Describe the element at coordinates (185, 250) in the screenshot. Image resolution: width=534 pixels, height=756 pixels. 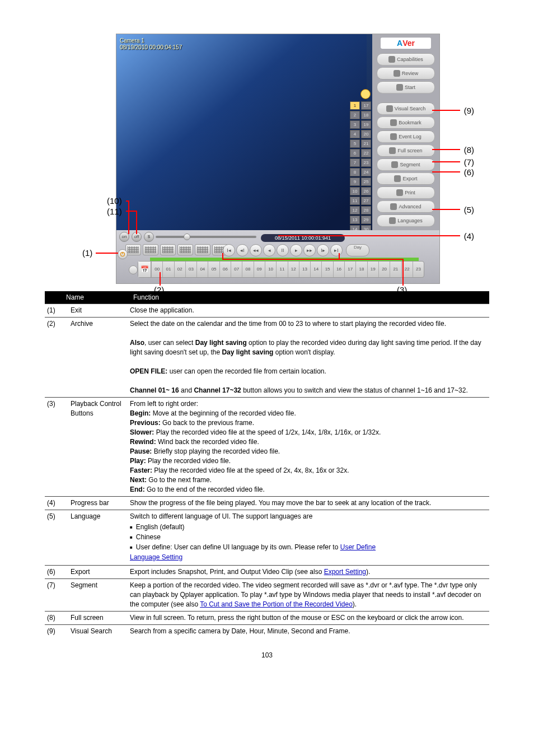
I see `split-4x4` at that location.